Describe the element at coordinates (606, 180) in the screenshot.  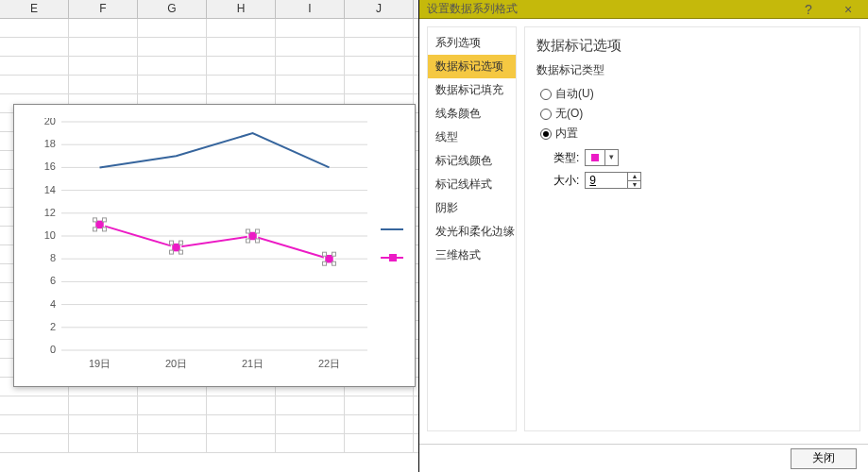
I see `marker-size-input` at that location.